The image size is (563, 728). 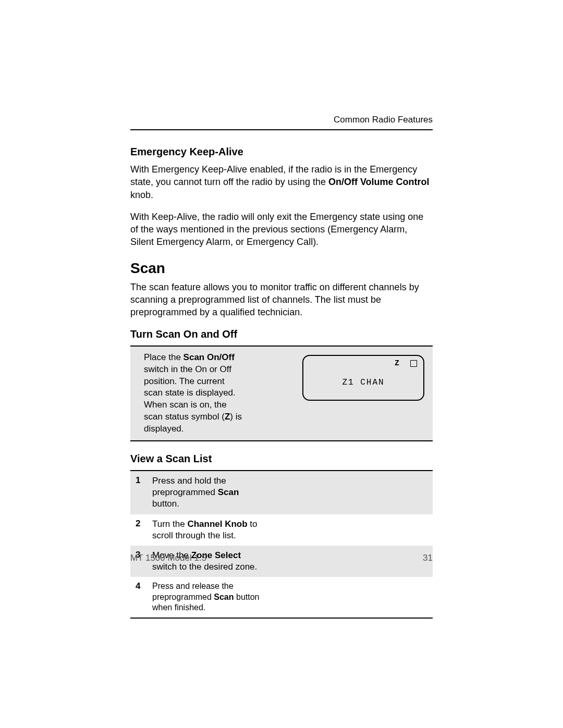 What do you see at coordinates (217, 524) in the screenshot?
I see `bold-text: Channel Knob` at bounding box center [217, 524].